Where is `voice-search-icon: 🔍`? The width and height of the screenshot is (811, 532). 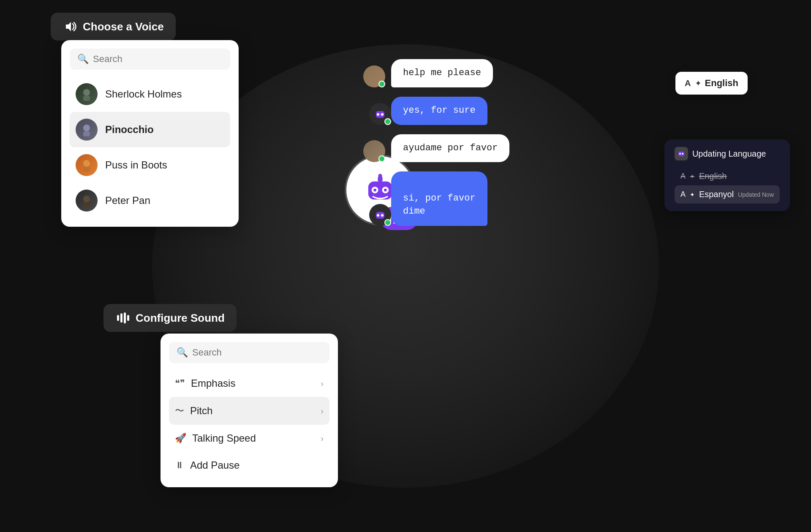
voice-search-icon: 🔍 is located at coordinates (83, 59).